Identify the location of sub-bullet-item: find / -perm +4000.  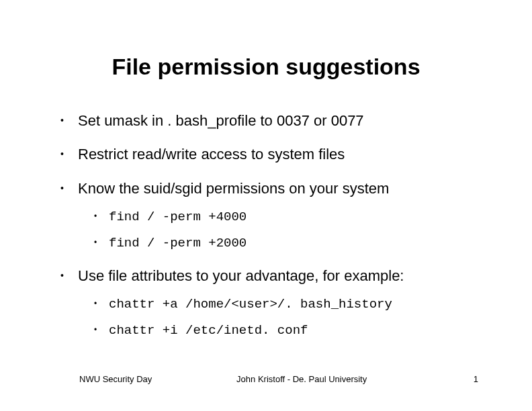
(285, 218).